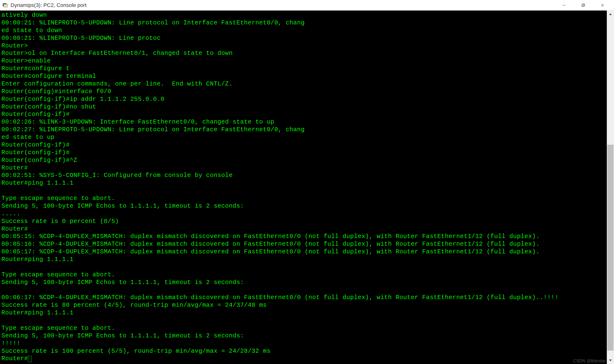 This screenshot has width=614, height=364. I want to click on terminal-line: Router(config-if)#no shut, so click(304, 107).